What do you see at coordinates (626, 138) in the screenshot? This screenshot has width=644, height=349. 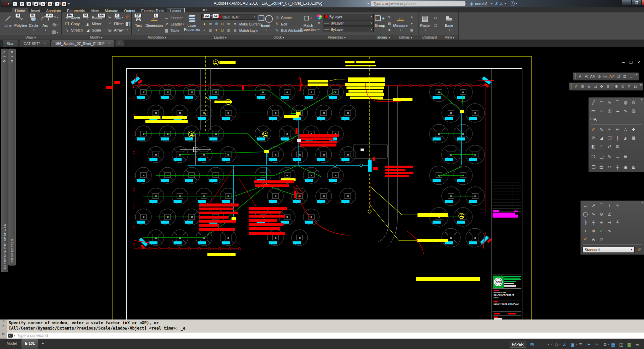 I see `mirror-icon: ◭` at bounding box center [626, 138].